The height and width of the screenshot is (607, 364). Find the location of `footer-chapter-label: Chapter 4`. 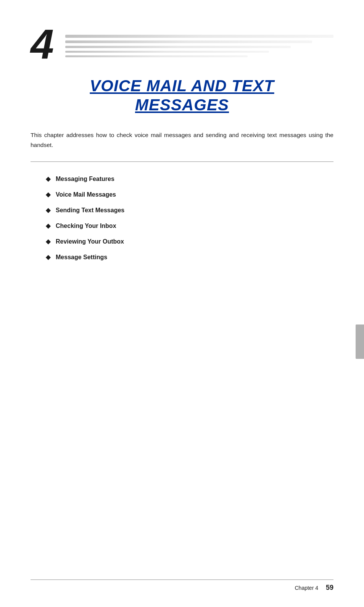

footer-chapter-label: Chapter 4 is located at coordinates (306, 588).